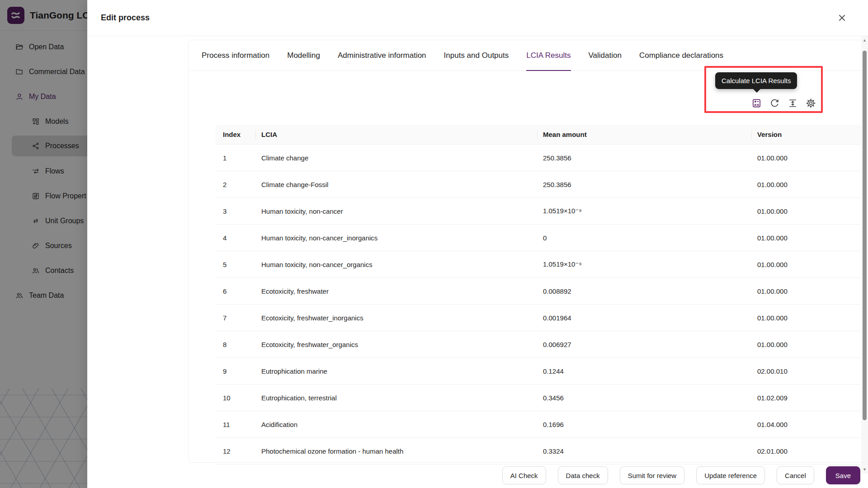 This screenshot has width=868, height=488. Describe the element at coordinates (645, 318) in the screenshot. I see `cell-mean-amount: 0.001964` at that location.